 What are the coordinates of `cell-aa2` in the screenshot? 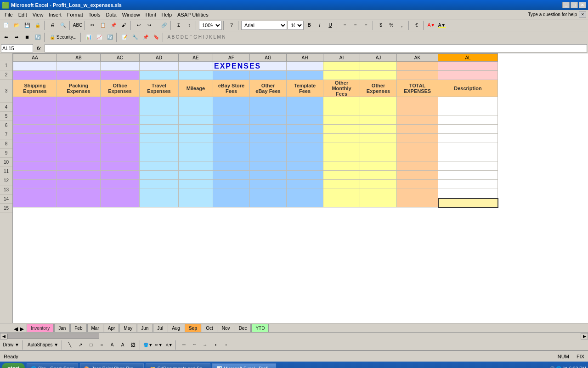 It's located at (35, 75).